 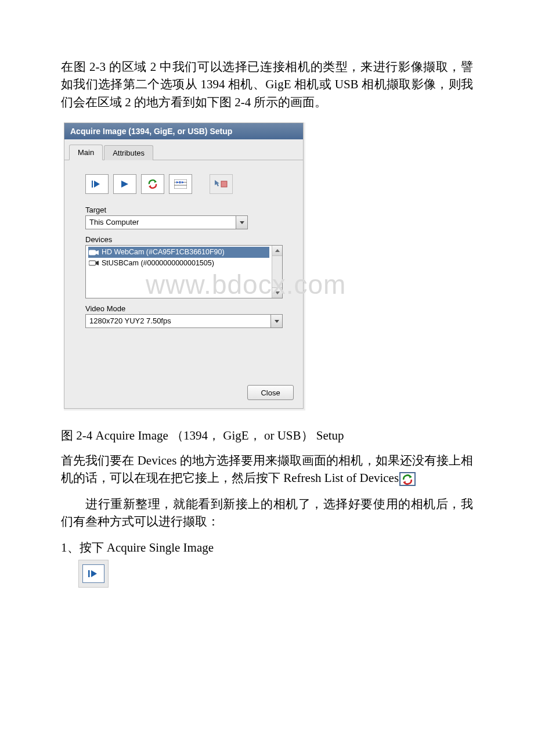 What do you see at coordinates (184, 321) in the screenshot?
I see `video-mode-dropdown: 1280x720 YUY2 7.50fps` at bounding box center [184, 321].